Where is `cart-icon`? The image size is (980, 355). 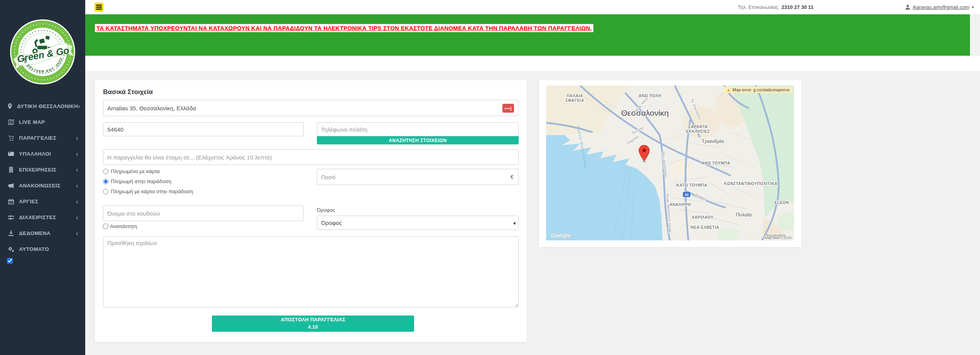
cart-icon is located at coordinates (11, 138).